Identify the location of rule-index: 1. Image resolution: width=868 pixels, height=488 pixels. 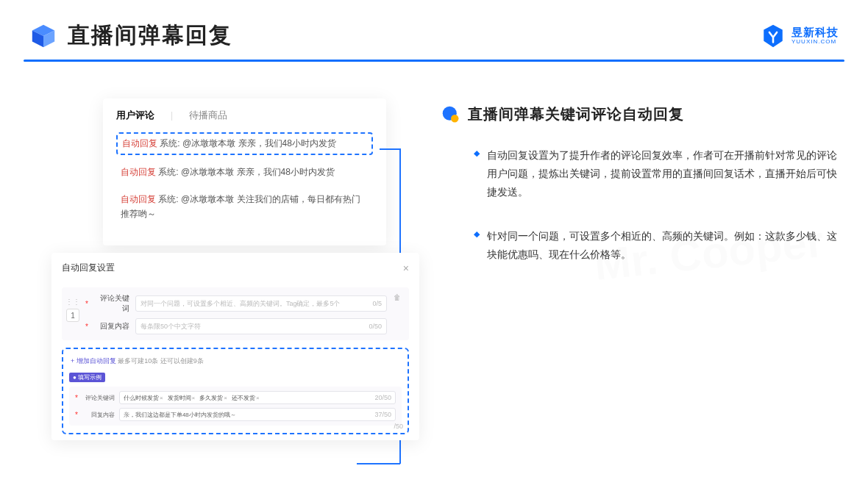
(73, 315).